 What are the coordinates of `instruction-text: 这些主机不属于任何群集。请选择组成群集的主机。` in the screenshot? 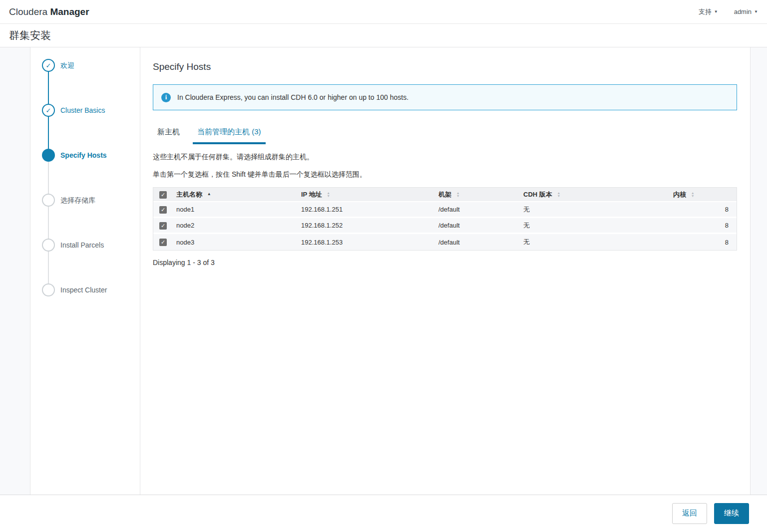 It's located at (445, 157).